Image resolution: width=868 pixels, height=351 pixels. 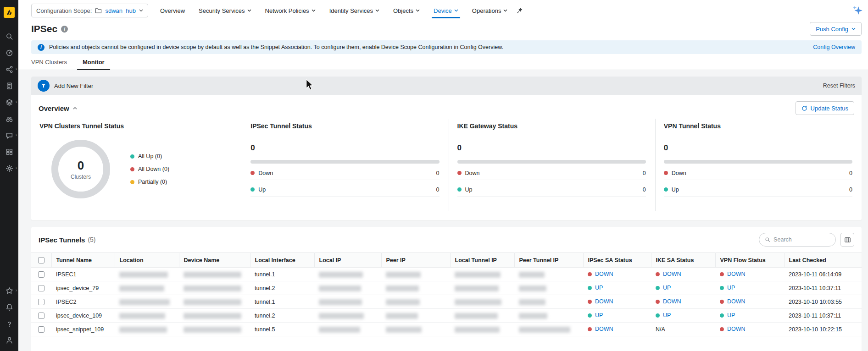 What do you see at coordinates (282, 260) in the screenshot?
I see `column-header-local-interface: Local Interface` at bounding box center [282, 260].